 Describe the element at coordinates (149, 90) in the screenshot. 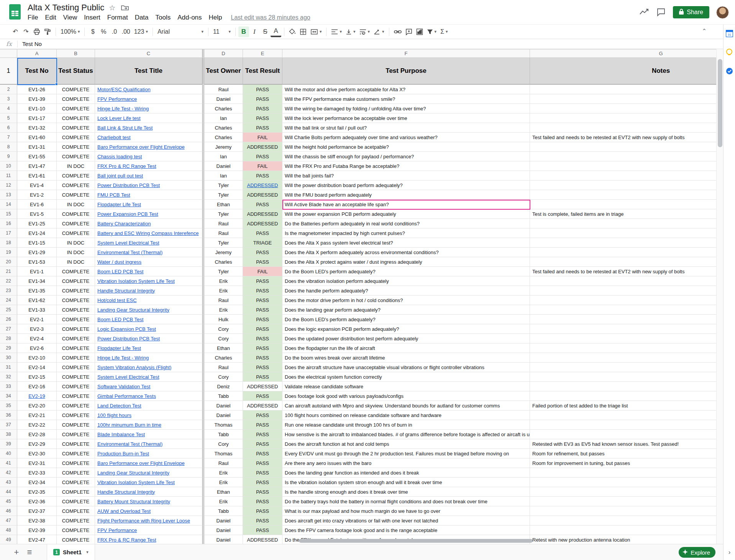

I see `cell-C2: Motor/ESC Qualification` at that location.